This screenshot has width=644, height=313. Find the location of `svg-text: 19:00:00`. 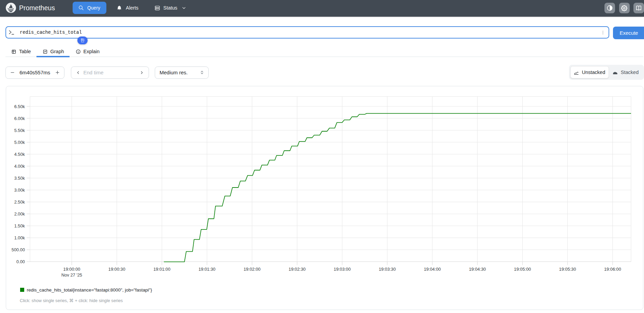

svg-text: 19:00:00 is located at coordinates (72, 269).